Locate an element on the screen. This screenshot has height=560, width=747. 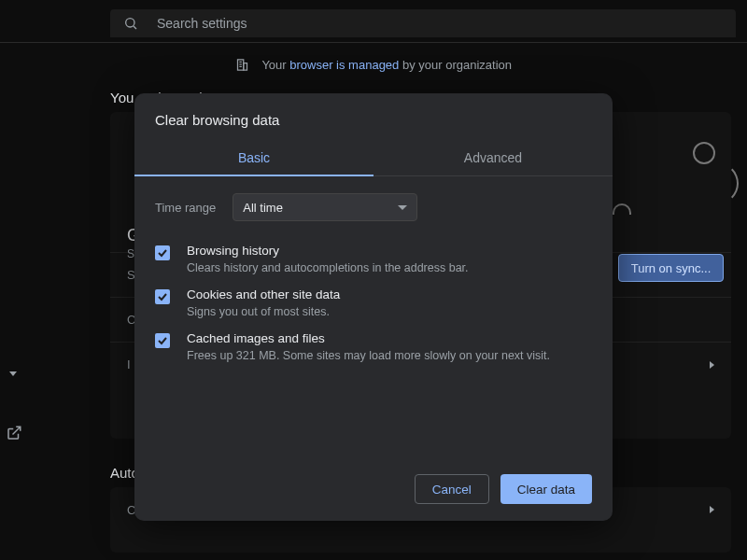
option-sub: Clears history and autocompletions in th… is located at coordinates (328, 268).